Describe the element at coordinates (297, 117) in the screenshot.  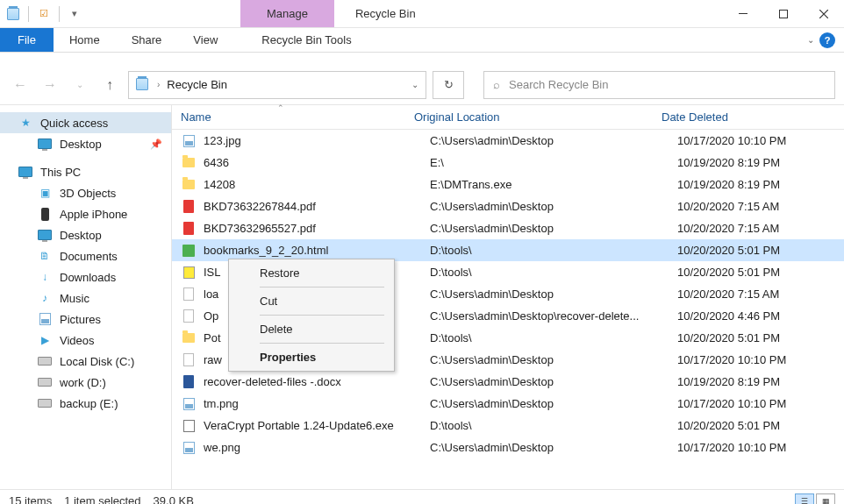
I see `column-header-name: Name` at that location.